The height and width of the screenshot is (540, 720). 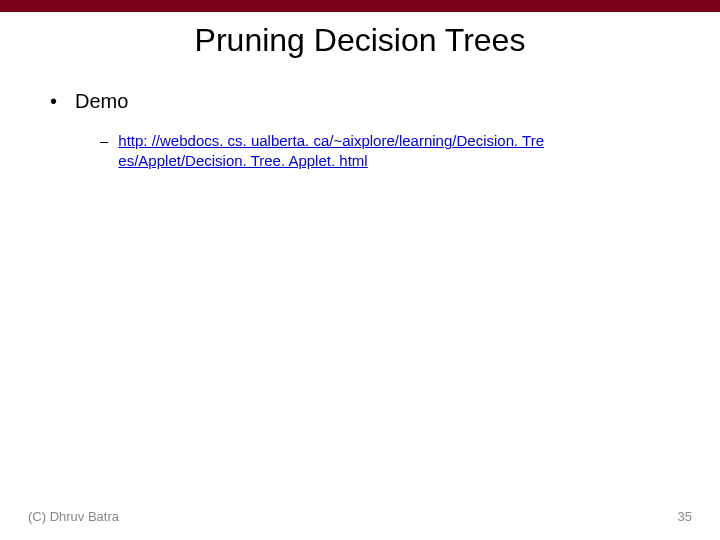 What do you see at coordinates (104, 141) in the screenshot?
I see `dash-icon: –` at bounding box center [104, 141].